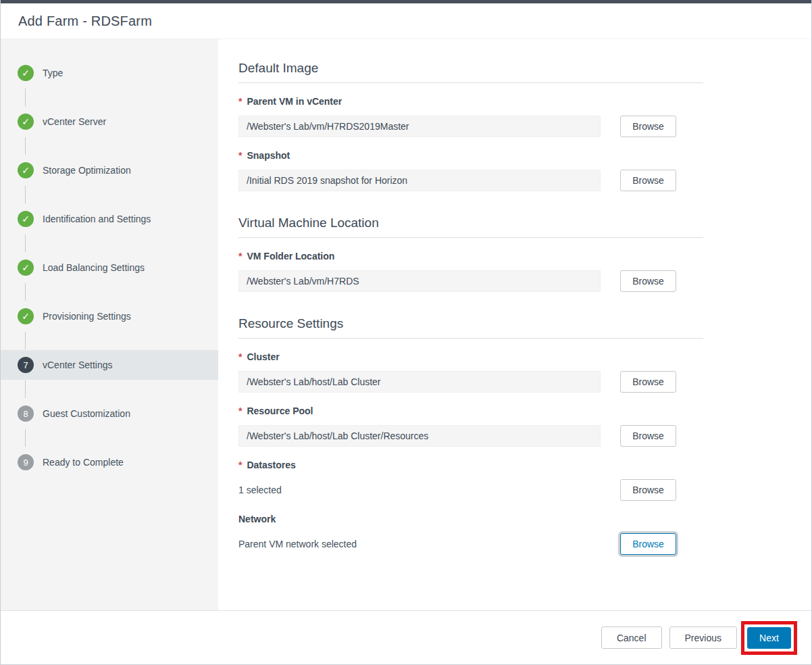 This screenshot has width=812, height=665. Describe the element at coordinates (109, 414) in the screenshot. I see `step-guest-customization: 8 Guest Customization` at that location.